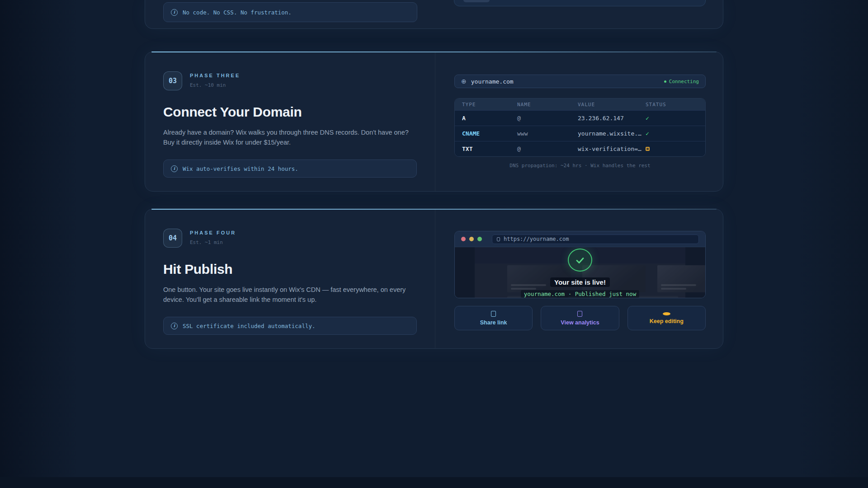 The height and width of the screenshot is (488, 868). I want to click on phase-estimate: Est. ~1 min, so click(213, 242).